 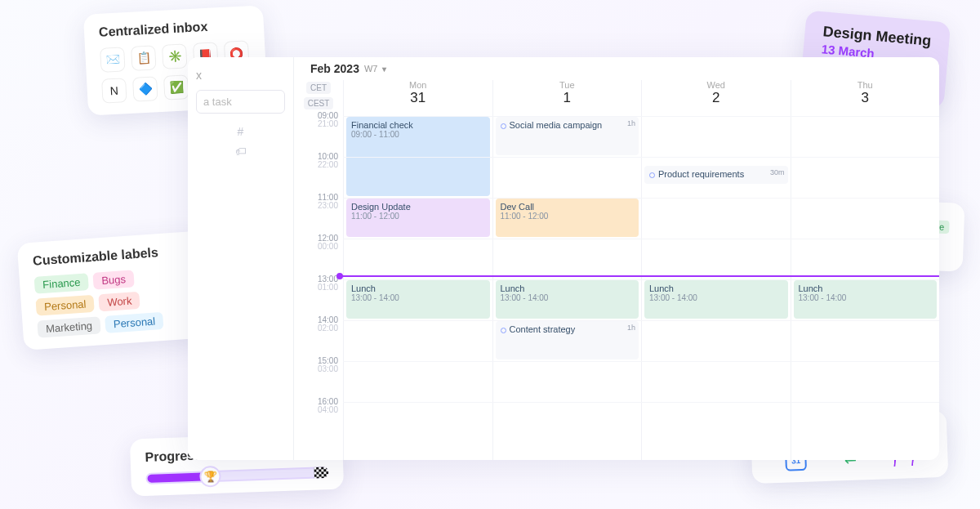 I want to click on timezone-label: CEST, so click(x=318, y=103).